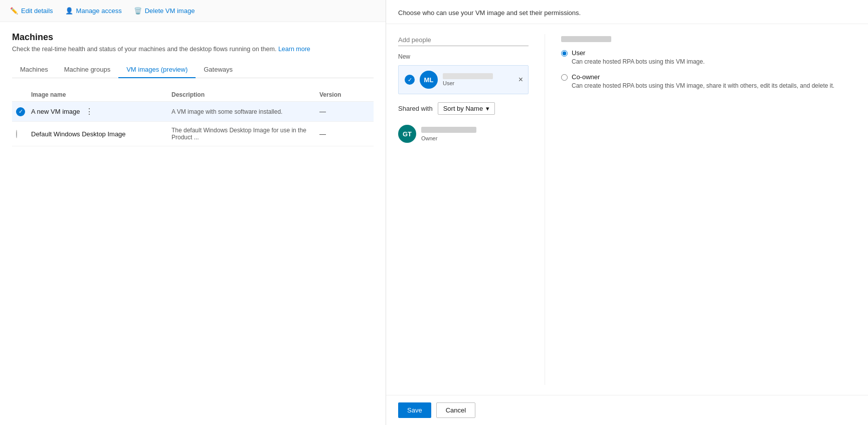  What do you see at coordinates (101, 134) in the screenshot?
I see `row-2-name: Default Windows Desktop Image` at bounding box center [101, 134].